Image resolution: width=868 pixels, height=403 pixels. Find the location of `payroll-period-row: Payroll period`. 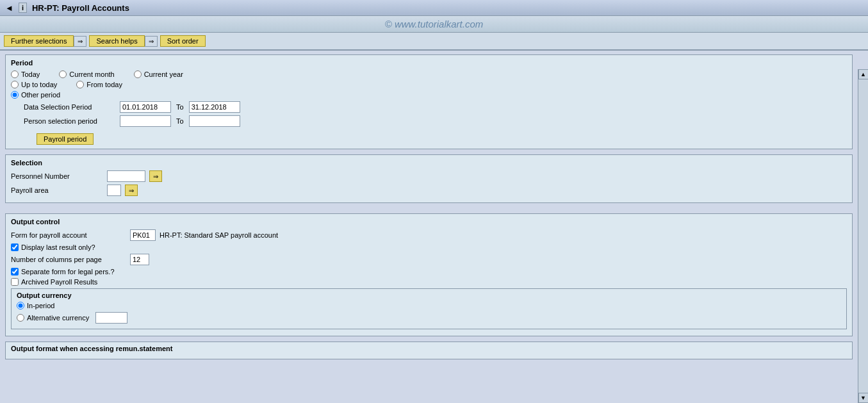

payroll-period-row: Payroll period is located at coordinates (429, 138).